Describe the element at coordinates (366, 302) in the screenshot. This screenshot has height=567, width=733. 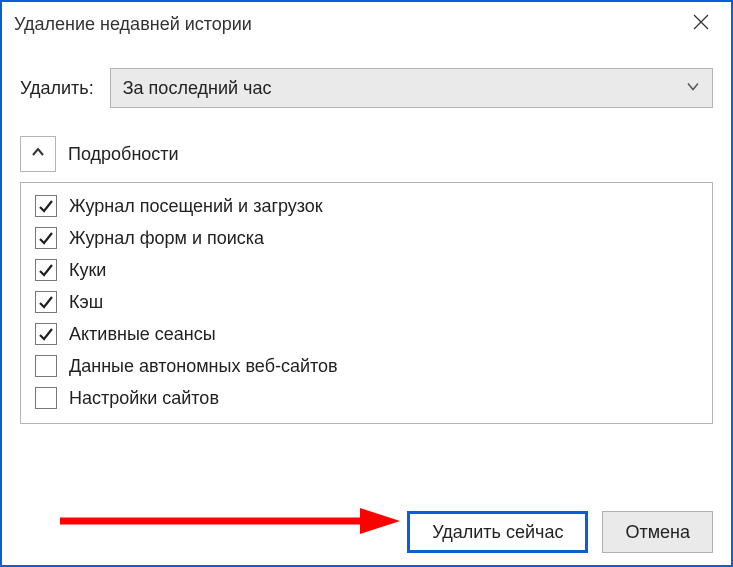
I see `checkbox-cache: Кэш` at that location.